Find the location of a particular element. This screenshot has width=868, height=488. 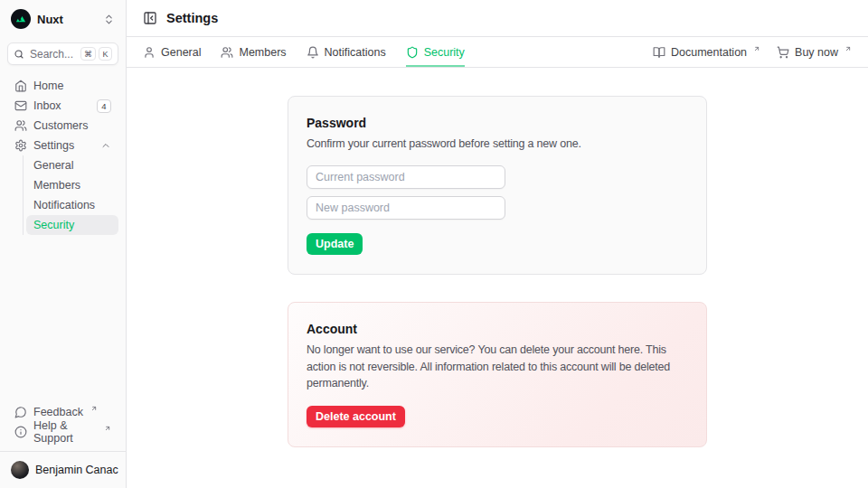

sidebar-spacer is located at coordinates (63, 318).